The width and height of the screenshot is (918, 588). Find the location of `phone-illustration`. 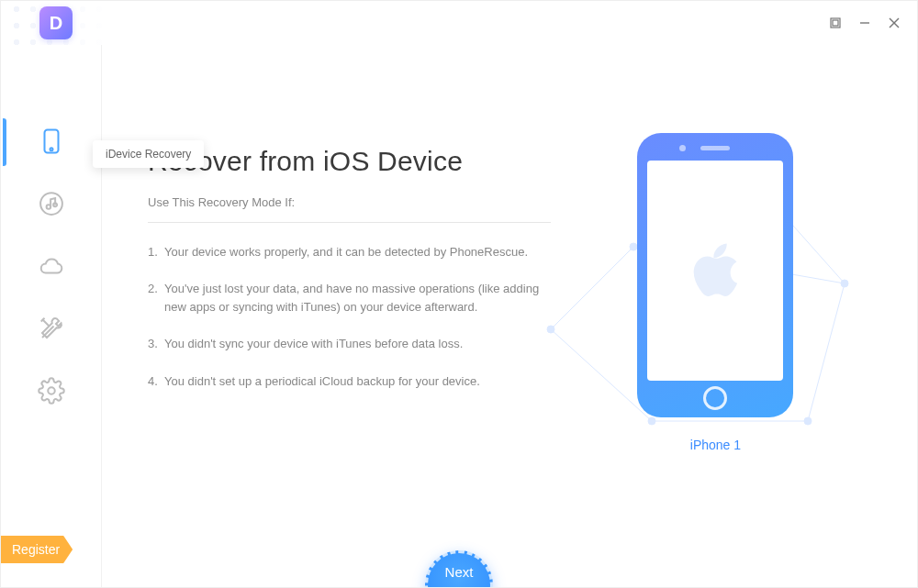

phone-illustration is located at coordinates (715, 275).